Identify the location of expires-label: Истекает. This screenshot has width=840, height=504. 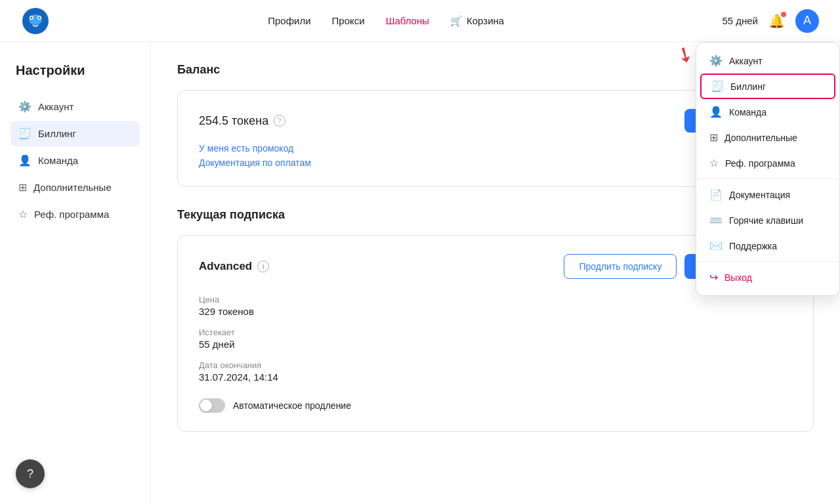
(495, 332).